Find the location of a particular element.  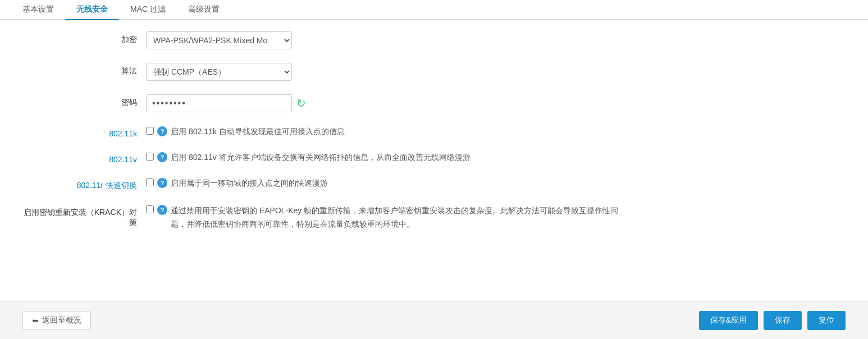

krack-text: 通过禁用用于安装密钥的 EAPOL-Key 帧的重新传输，来增加客户端密钥重安装… is located at coordinates (401, 218).